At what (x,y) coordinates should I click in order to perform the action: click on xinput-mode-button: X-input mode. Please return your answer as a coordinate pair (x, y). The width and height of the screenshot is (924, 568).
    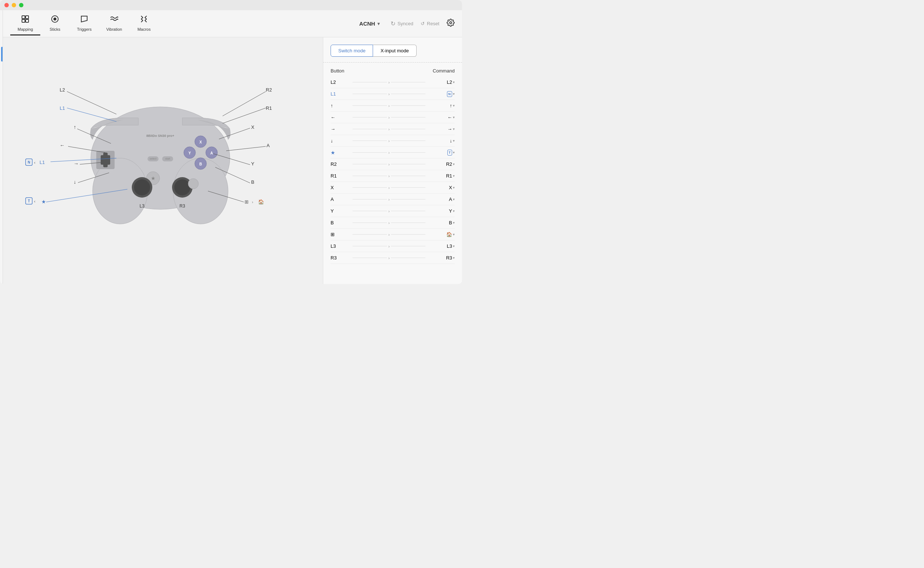
    Looking at the image, I should click on (395, 51).